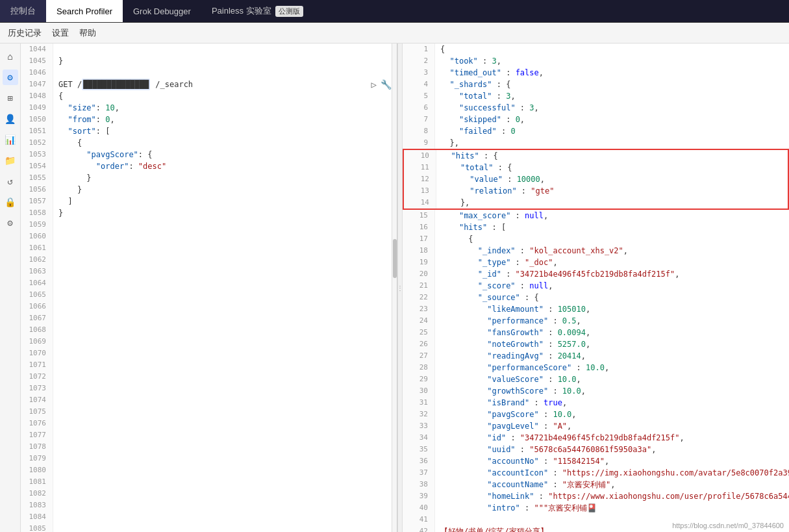 Image resolution: width=789 pixels, height=532 pixels. I want to click on sidebar-icon-home: ⌂, so click(10, 57).